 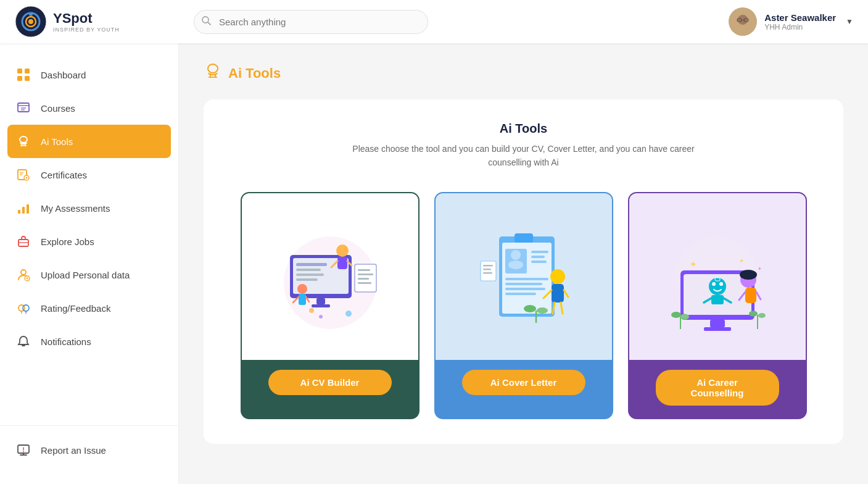 I want to click on user-name: Aster Seawalker, so click(x=800, y=17).